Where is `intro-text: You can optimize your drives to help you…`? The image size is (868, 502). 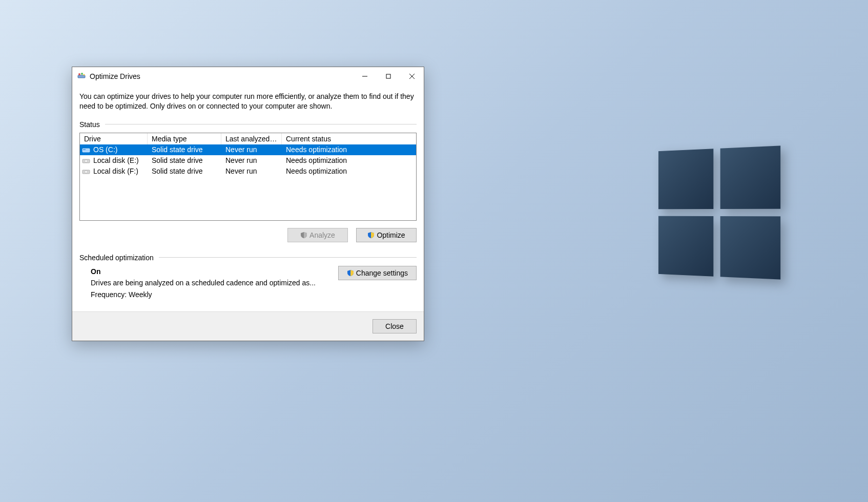 intro-text: You can optimize your drives to help you… is located at coordinates (248, 101).